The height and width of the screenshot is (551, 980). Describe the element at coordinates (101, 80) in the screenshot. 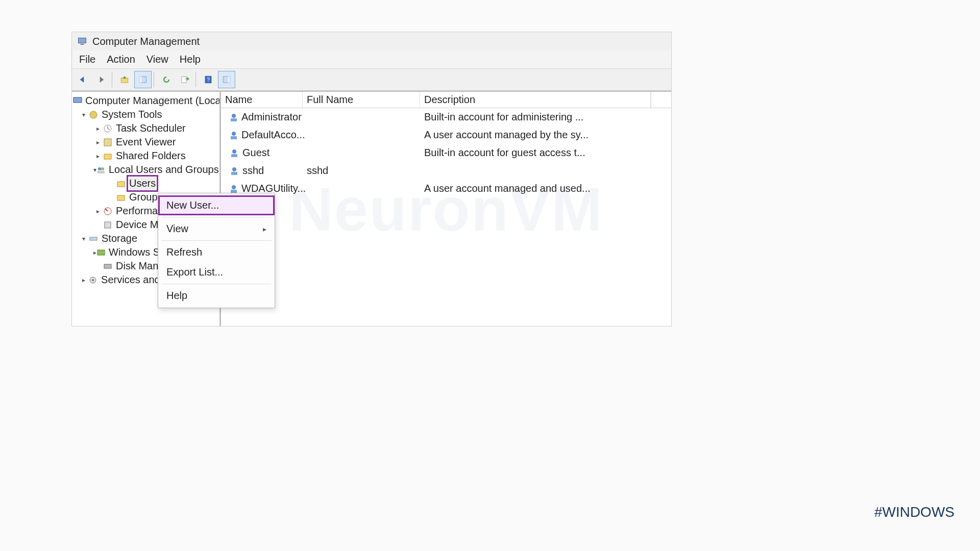

I see `forward-button` at that location.